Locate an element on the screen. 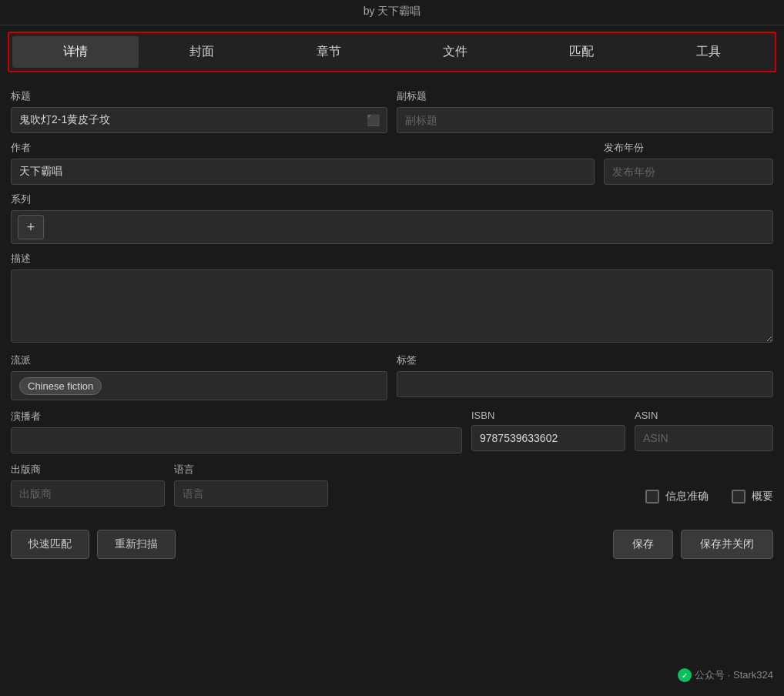 This screenshot has height=696, width=784. quick-match-button: 快速匹配 is located at coordinates (50, 544).